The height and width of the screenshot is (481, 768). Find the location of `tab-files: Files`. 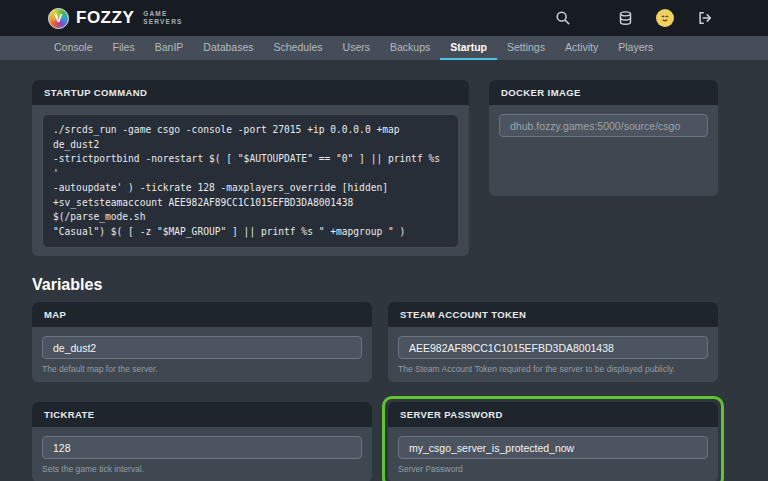

tab-files: Files is located at coordinates (124, 48).